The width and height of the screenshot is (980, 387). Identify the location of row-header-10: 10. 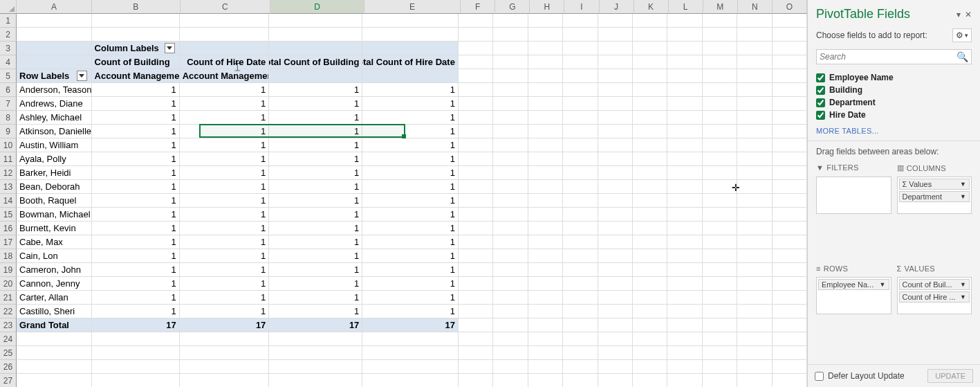
(8, 145).